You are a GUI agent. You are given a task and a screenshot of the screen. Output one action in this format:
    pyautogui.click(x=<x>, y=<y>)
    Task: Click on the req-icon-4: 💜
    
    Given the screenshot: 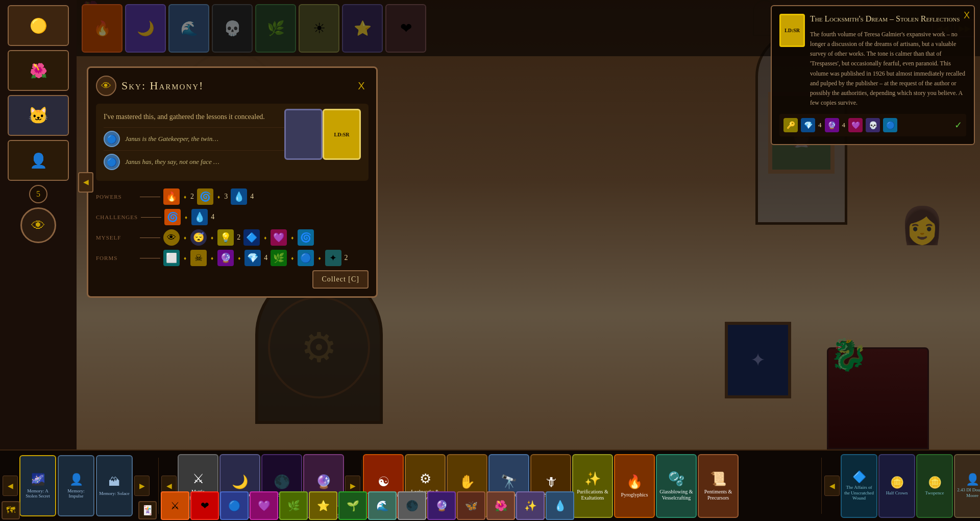 What is the action you would take?
    pyautogui.click(x=855, y=125)
    